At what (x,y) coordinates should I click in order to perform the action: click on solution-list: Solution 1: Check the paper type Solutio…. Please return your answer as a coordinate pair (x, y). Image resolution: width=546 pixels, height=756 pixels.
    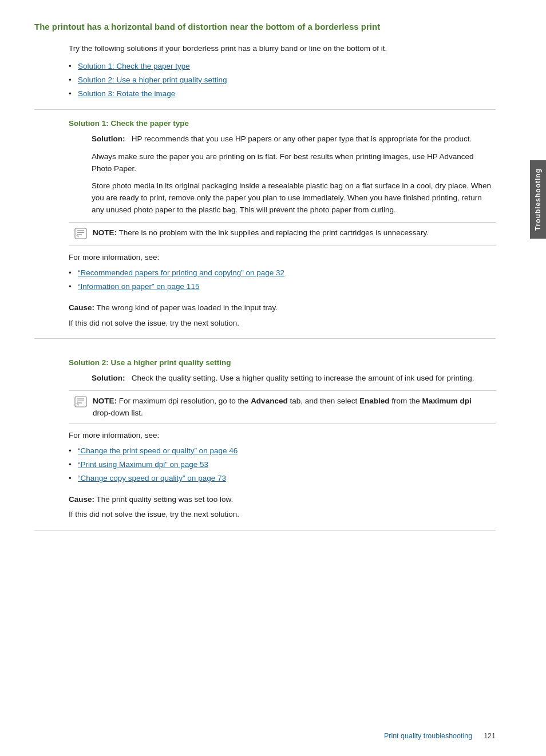
    Looking at the image, I should click on (282, 80).